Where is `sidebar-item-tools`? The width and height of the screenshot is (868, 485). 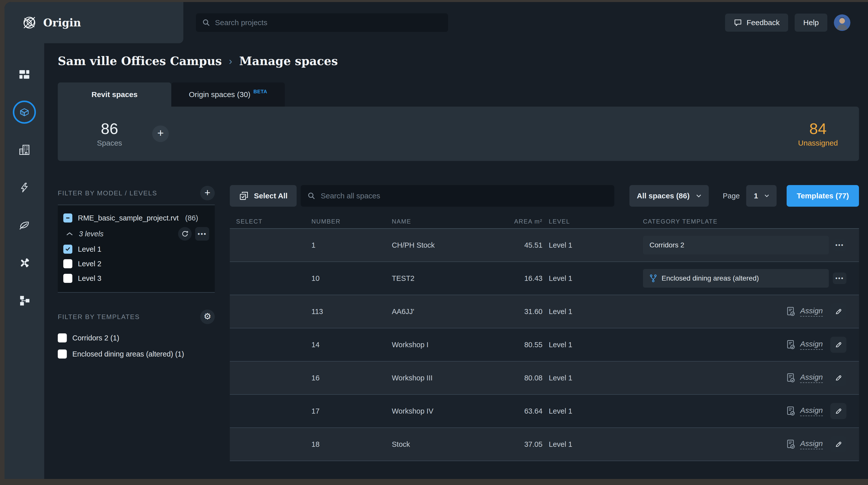
sidebar-item-tools is located at coordinates (24, 263).